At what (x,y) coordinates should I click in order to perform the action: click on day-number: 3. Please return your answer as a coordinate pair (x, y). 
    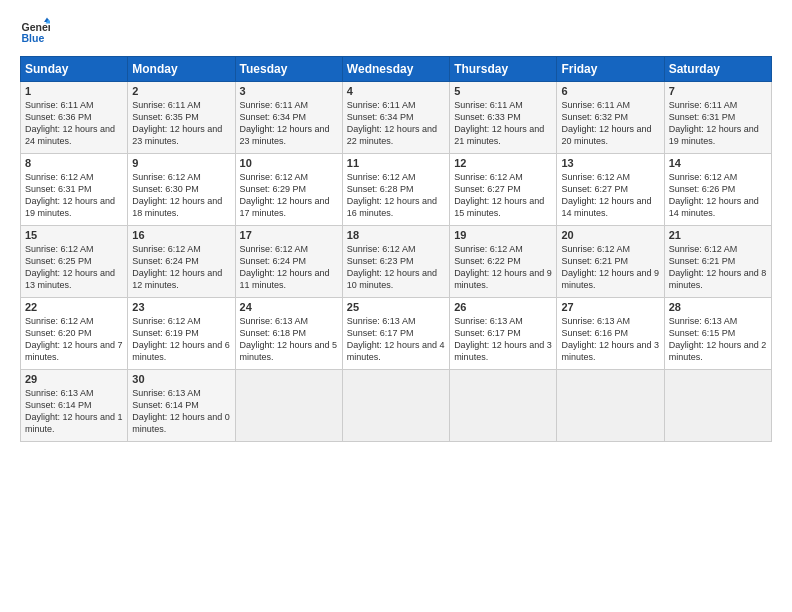
    Looking at the image, I should click on (289, 91).